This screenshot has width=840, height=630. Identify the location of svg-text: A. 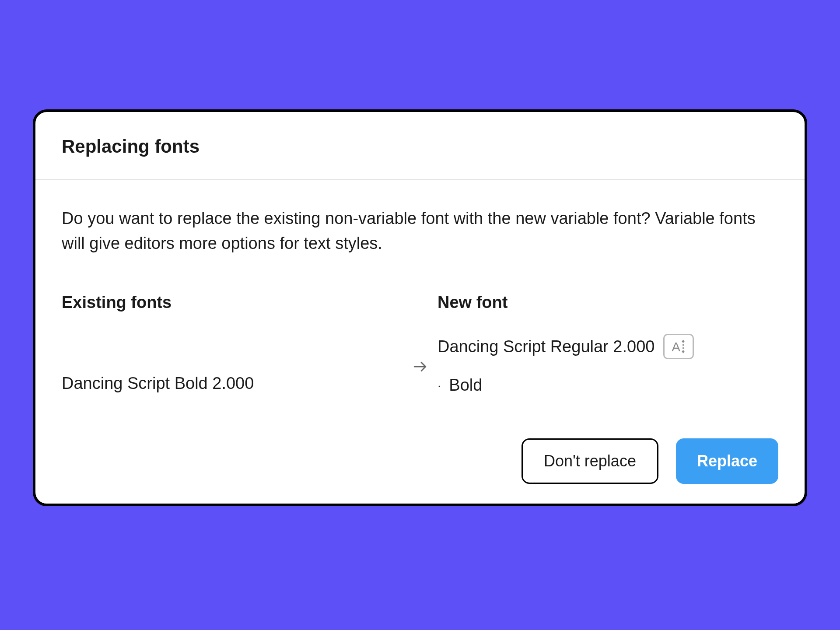
(676, 346).